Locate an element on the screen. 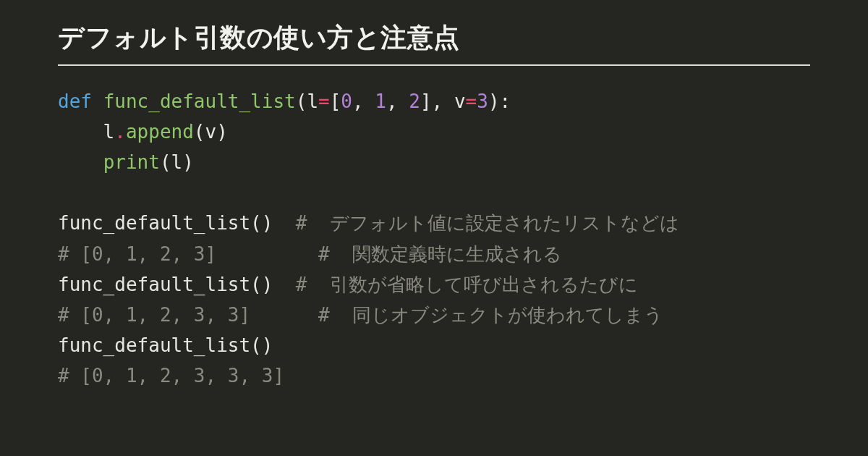  code-line-9: func_default_list() is located at coordinates (165, 345).